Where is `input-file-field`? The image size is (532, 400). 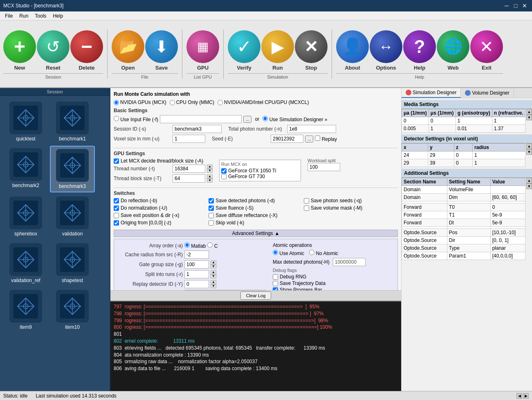
input-file-field is located at coordinates (201, 119).